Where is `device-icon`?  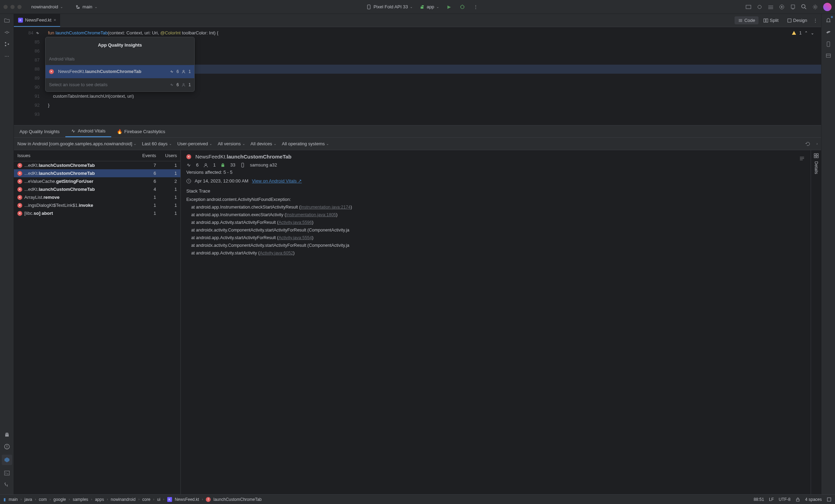 device-icon is located at coordinates (243, 165).